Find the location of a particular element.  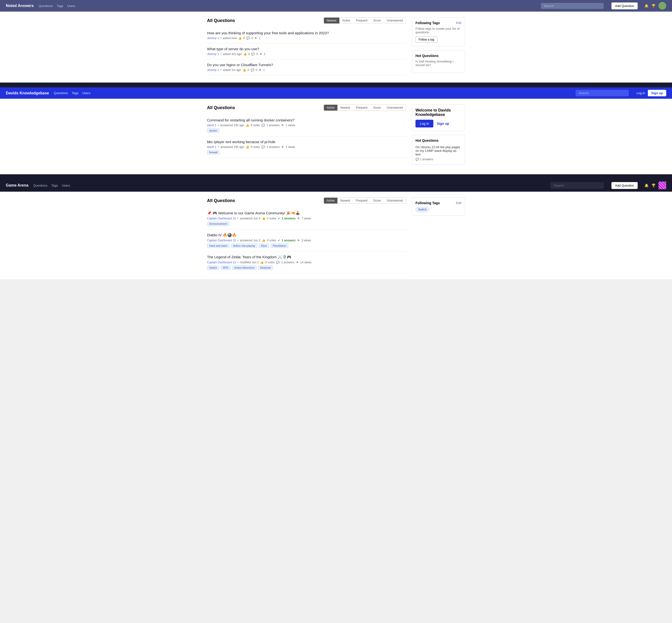

trophy-icon-3: 🏆 is located at coordinates (653, 185).